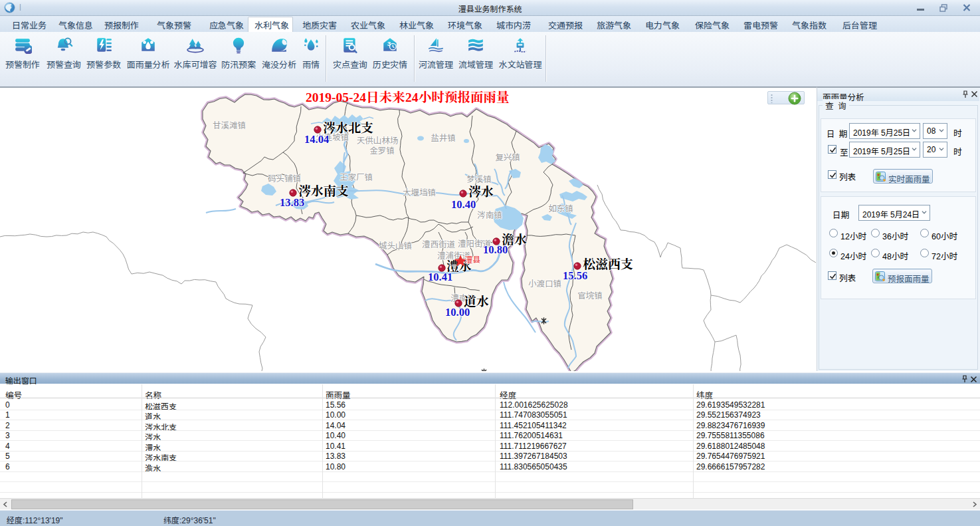  I want to click on svg-text: 24, so click(412, 97).